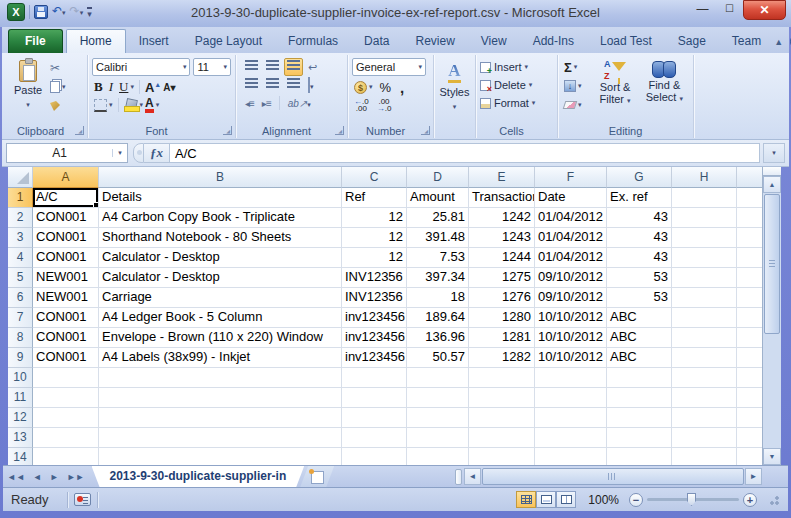  Describe the element at coordinates (704, 398) in the screenshot. I see `cell-H11` at that location.